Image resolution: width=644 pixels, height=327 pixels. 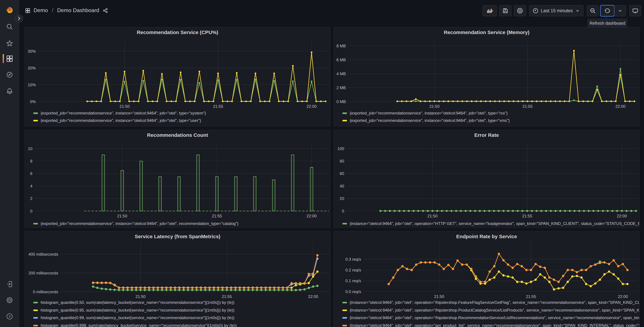 I want to click on svg-text: 4, so click(x=32, y=186).